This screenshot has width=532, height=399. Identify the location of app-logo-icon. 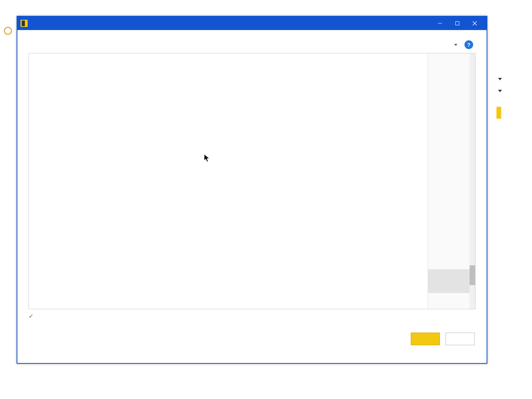
(24, 23).